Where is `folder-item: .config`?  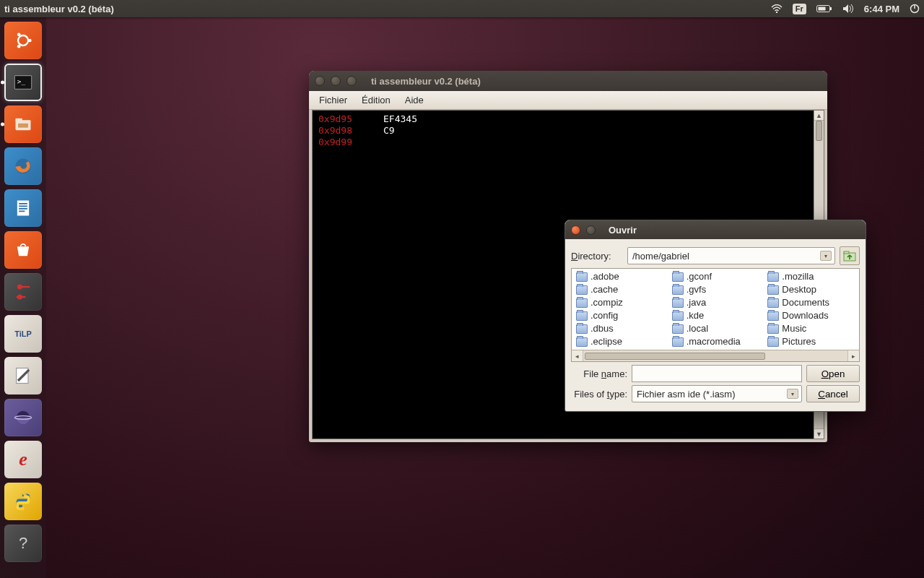
folder-item: .config is located at coordinates (619, 316).